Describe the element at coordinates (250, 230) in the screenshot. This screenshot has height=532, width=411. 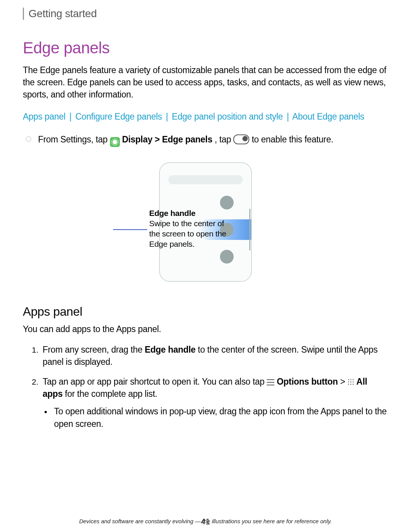
I see `edge-handle-bar` at that location.